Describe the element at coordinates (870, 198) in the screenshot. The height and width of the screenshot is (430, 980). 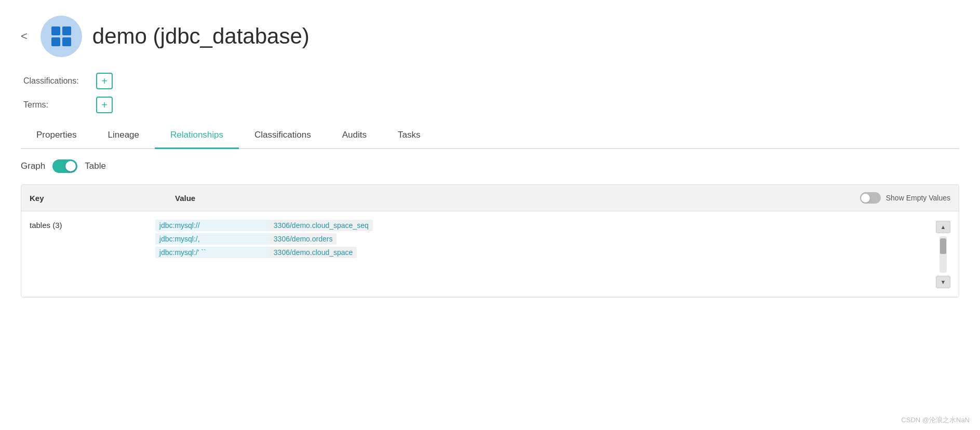
I see `show-empty-toggle` at that location.